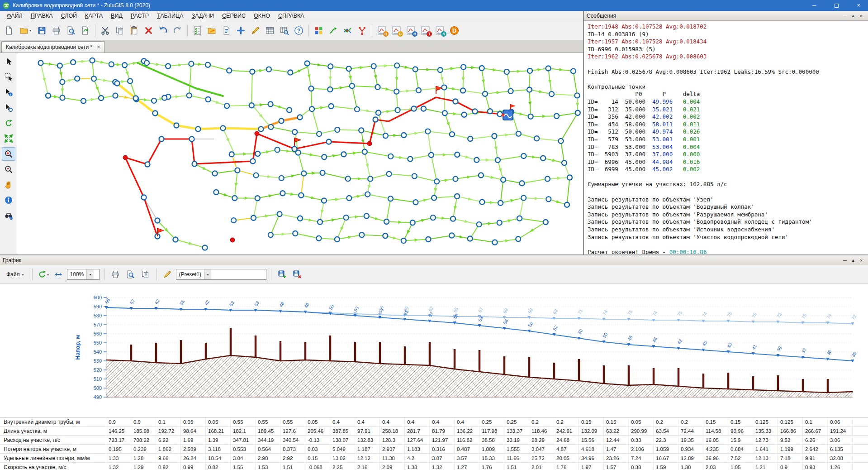 This screenshot has width=868, height=470. What do you see at coordinates (440, 31) in the screenshot?
I see `profile-speed-button: S` at bounding box center [440, 31].